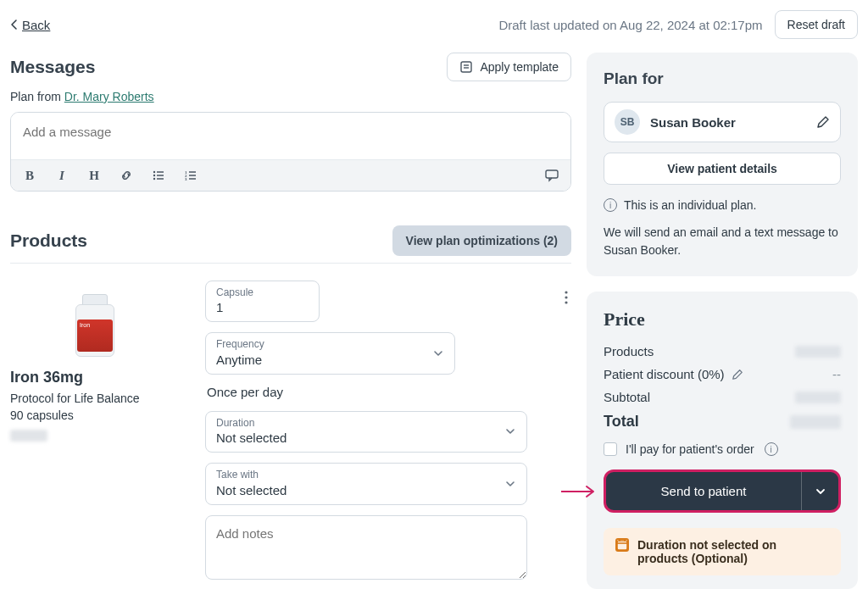 This screenshot has height=600, width=868. Describe the element at coordinates (331, 344) in the screenshot. I see `frequency-label: Frequency` at that location.